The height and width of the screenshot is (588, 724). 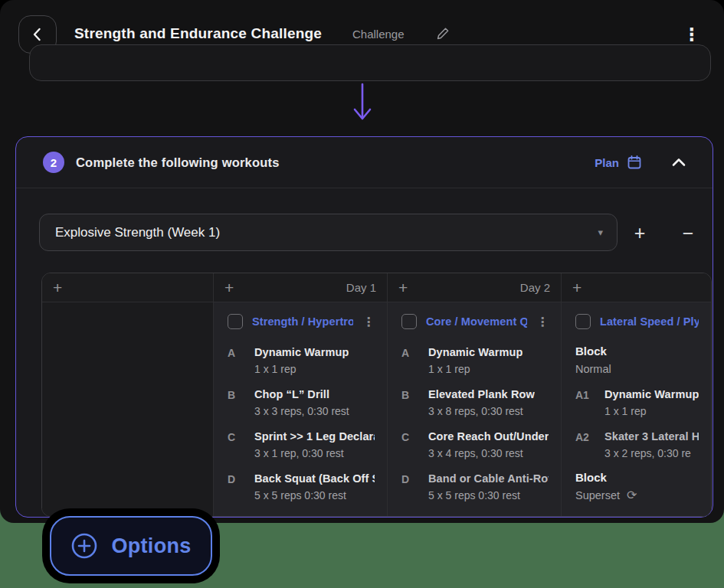 What do you see at coordinates (651, 453) in the screenshot?
I see `exercise-detail: 3 x 2 reps, 0:30 re` at bounding box center [651, 453].